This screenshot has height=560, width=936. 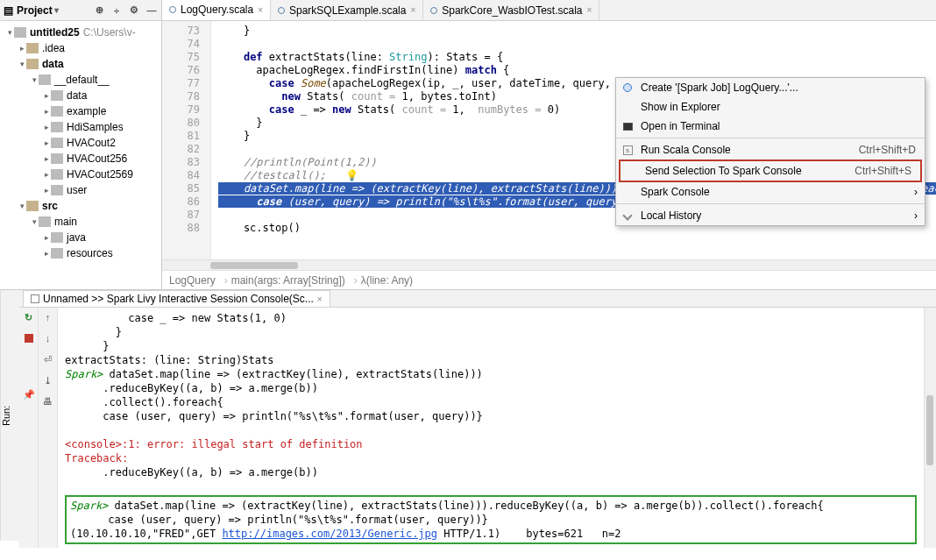 What do you see at coordinates (193, 280) in the screenshot?
I see `breadcrumb-item: LogQuery` at bounding box center [193, 280].